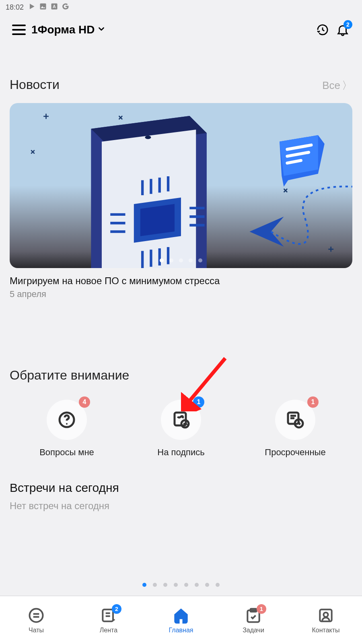  I want to click on nav-label: Чаты, so click(36, 630).